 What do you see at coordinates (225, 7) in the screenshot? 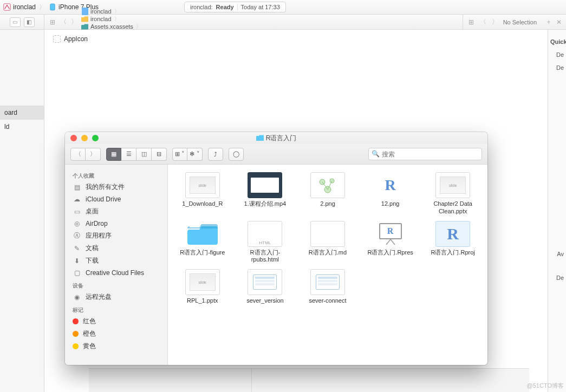
I see `status-state: Ready` at bounding box center [225, 7].